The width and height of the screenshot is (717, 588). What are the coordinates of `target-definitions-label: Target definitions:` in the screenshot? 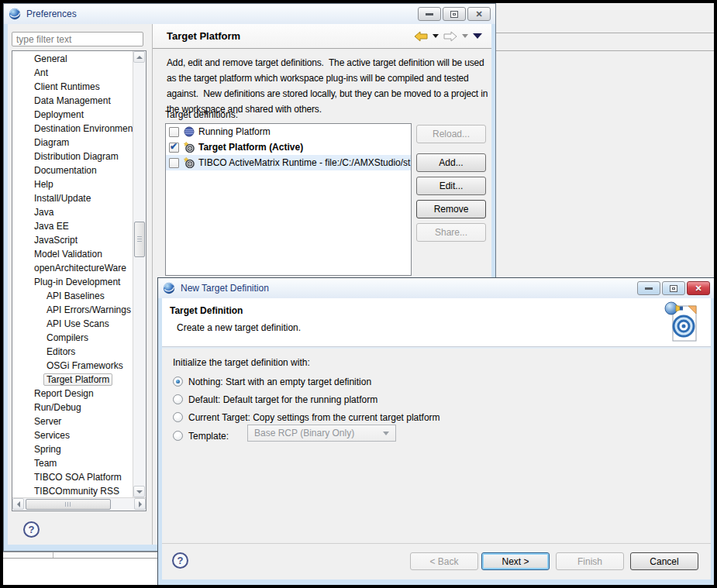 It's located at (202, 115).